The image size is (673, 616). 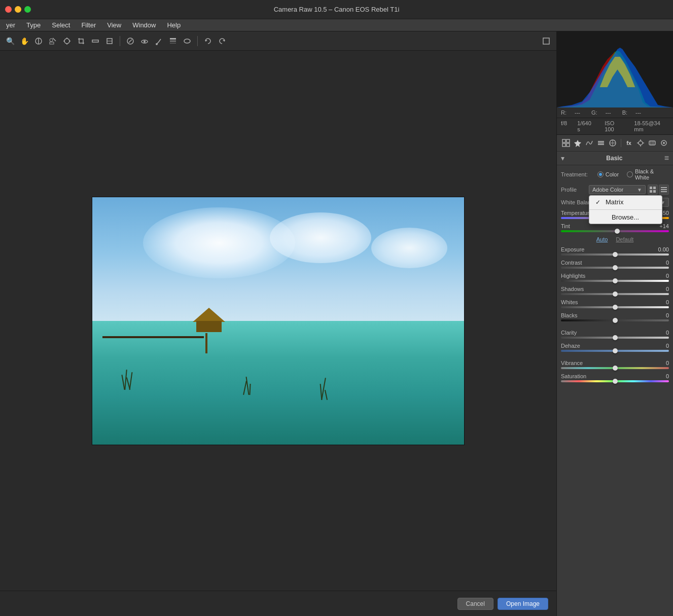 What do you see at coordinates (603, 239) in the screenshot?
I see `auto-button: Auto` at bounding box center [603, 239].